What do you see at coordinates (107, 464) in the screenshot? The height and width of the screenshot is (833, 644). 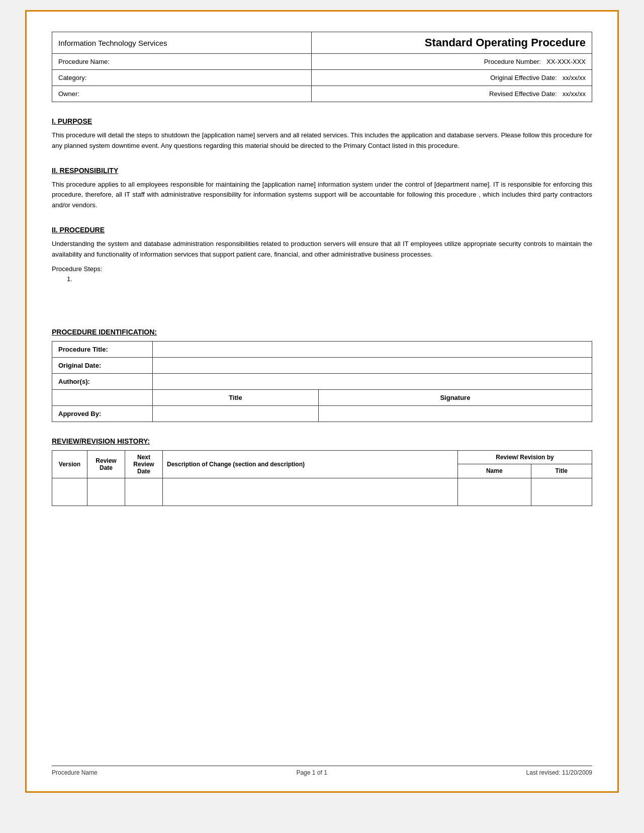 I see `col-review-date: Review Date` at bounding box center [107, 464].